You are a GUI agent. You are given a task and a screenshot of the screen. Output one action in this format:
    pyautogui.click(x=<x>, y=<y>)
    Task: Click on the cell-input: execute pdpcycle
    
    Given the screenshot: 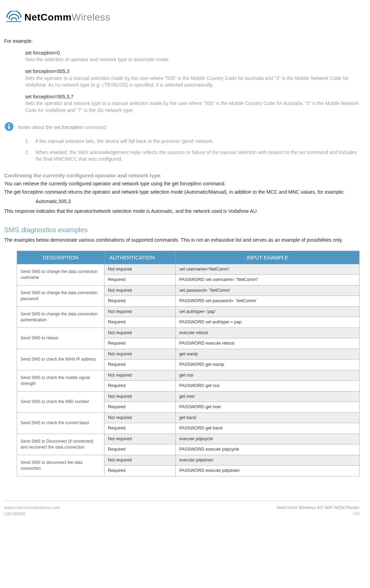 What is the action you would take?
    pyautogui.click(x=268, y=439)
    